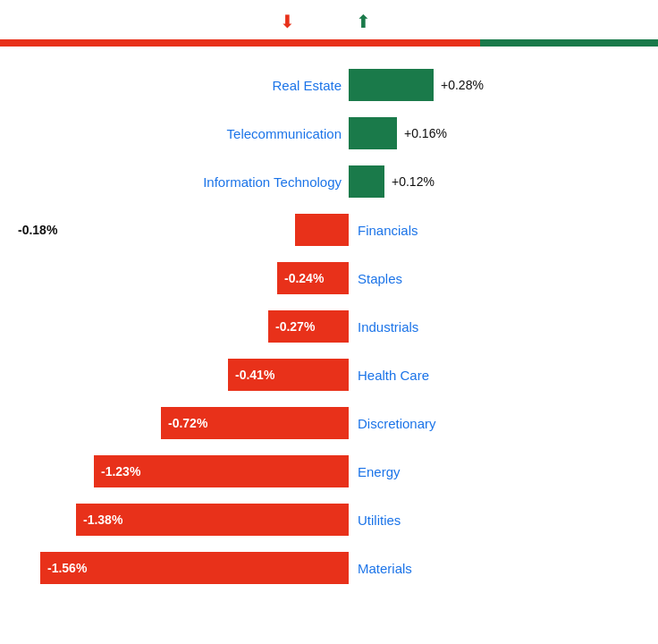  What do you see at coordinates (255, 375) in the screenshot?
I see `sector-value: -0.41%` at bounding box center [255, 375].